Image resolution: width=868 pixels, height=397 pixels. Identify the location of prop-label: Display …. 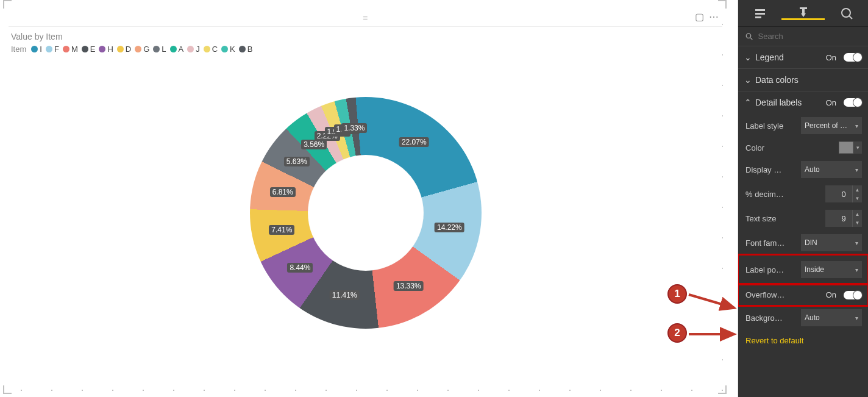
(763, 170).